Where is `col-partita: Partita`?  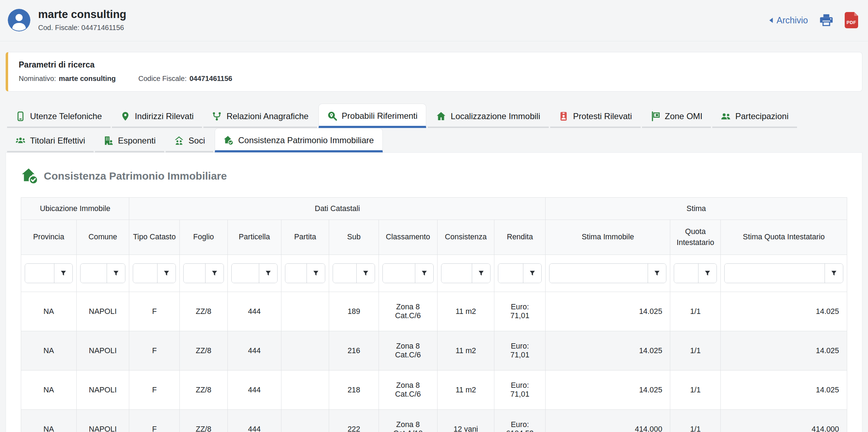
col-partita: Partita is located at coordinates (305, 238).